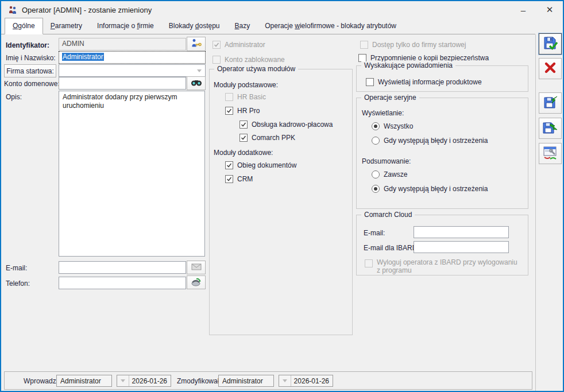 The height and width of the screenshot is (392, 564). What do you see at coordinates (132, 173) in the screenshot?
I see `description-field: Administrator dodany przy pierwszym uruc…` at bounding box center [132, 173].